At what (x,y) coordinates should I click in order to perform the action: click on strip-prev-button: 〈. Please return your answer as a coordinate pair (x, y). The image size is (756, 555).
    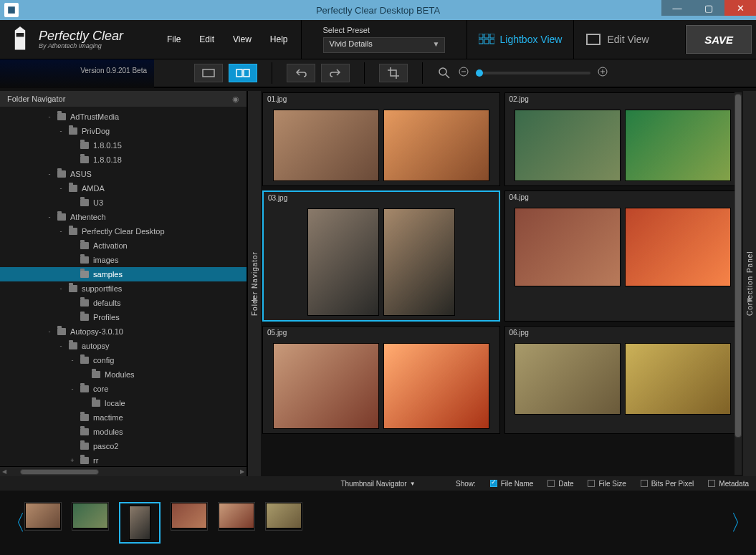
    Looking at the image, I should click on (15, 523).